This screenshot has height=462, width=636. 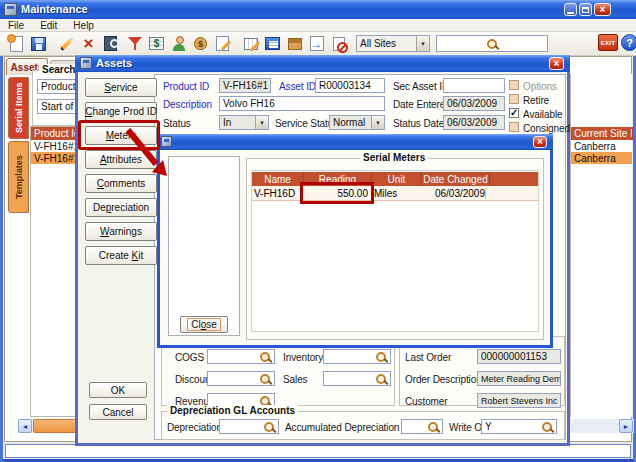 What do you see at coordinates (570, 10) in the screenshot?
I see `minimize-button` at bounding box center [570, 10].